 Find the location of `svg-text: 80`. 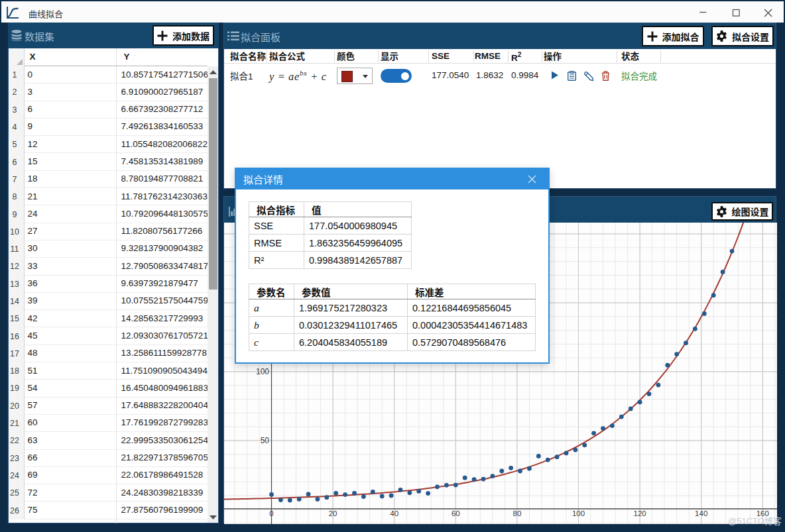

svg-text: 80 is located at coordinates (517, 513).